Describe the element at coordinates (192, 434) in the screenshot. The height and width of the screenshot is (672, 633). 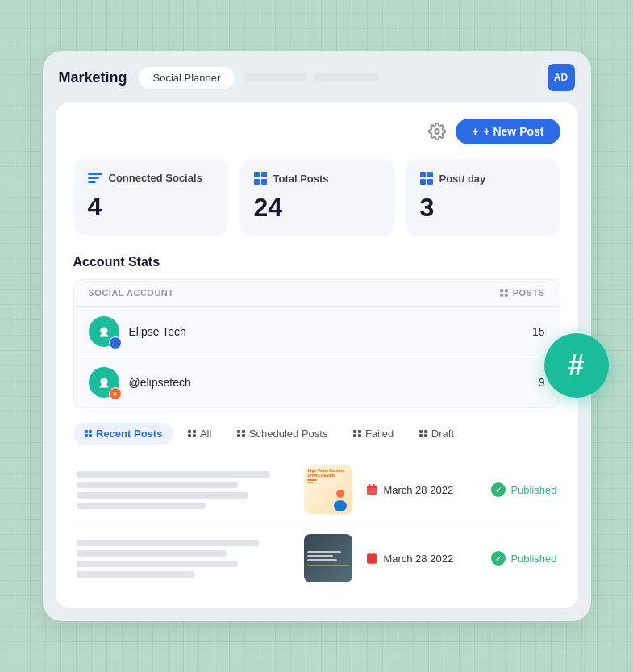
I see `tab-icon-all` at that location.